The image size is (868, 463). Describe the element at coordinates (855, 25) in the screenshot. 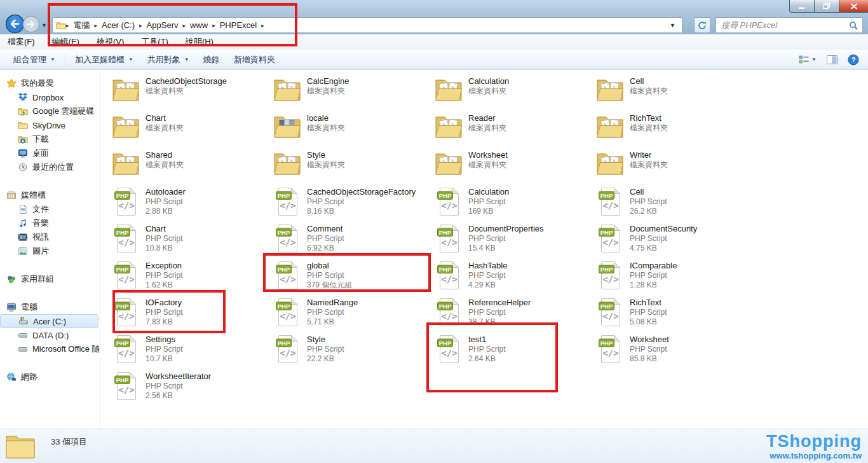

I see `search-icon` at that location.